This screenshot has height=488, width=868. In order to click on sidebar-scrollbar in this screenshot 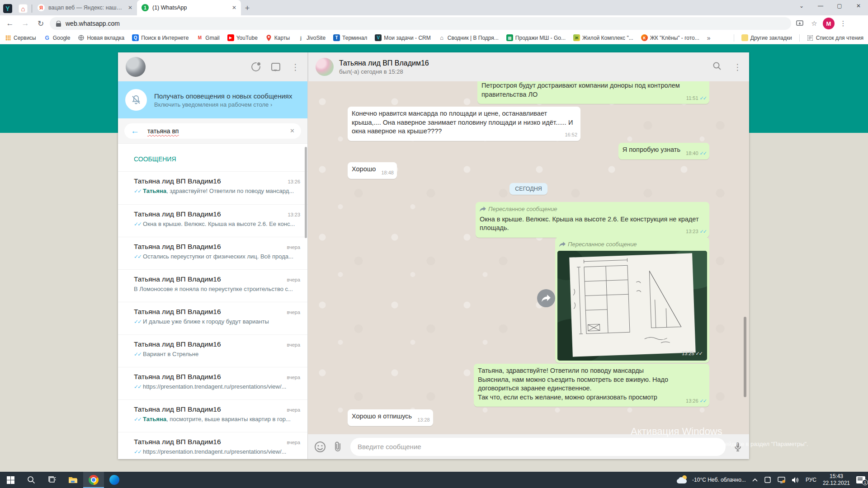, I will do `click(306, 192)`.